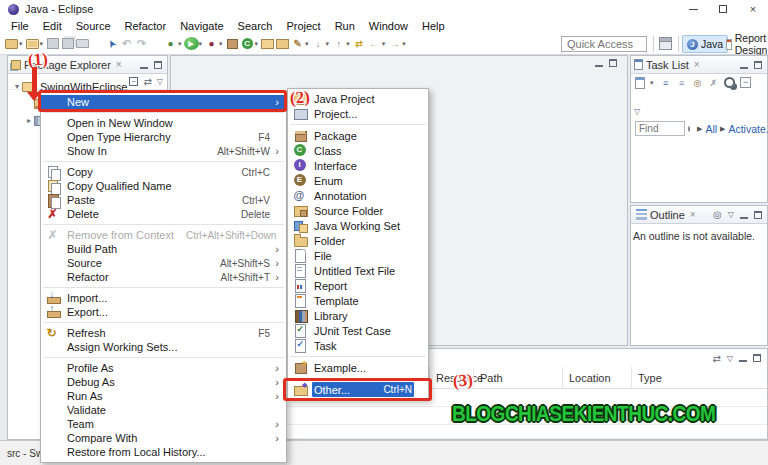  What do you see at coordinates (142, 44) in the screenshot?
I see `redo-icon` at bounding box center [142, 44].